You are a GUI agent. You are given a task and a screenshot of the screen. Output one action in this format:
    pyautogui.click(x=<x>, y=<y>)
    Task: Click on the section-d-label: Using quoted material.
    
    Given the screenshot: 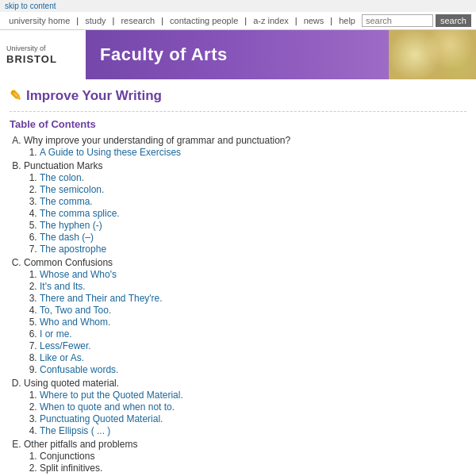 What is the action you would take?
    pyautogui.click(x=71, y=383)
    